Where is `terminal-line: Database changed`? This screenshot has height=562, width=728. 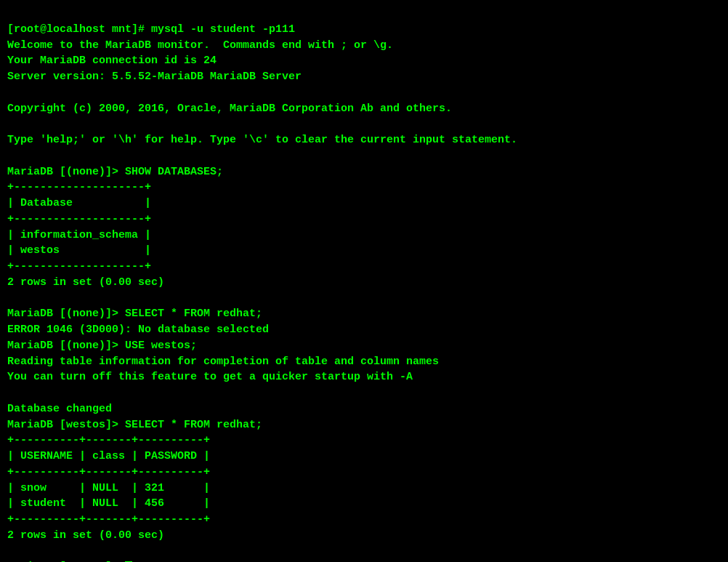
terminal-line: Database changed is located at coordinates (364, 409).